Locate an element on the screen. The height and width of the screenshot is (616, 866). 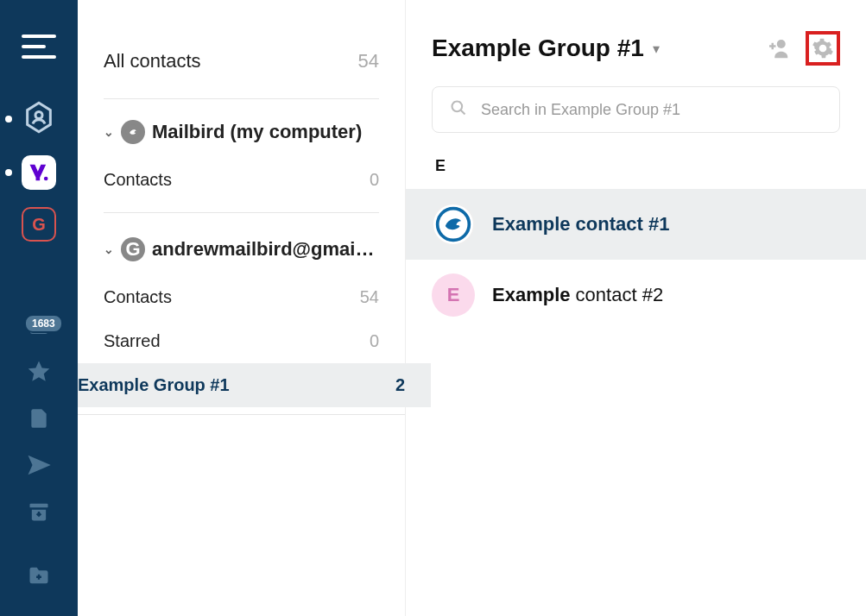
group-title-dropdown: Example Group #1 ▾ is located at coordinates (546, 48).